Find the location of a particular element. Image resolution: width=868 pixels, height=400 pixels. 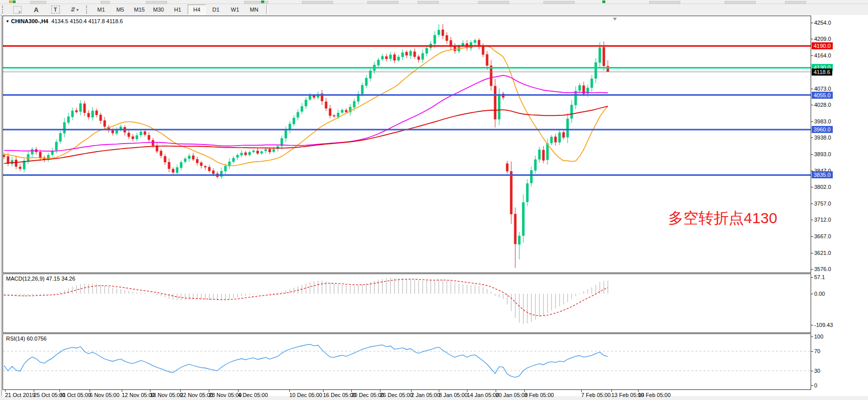

price-tick-label: 4028.0 is located at coordinates (823, 105).